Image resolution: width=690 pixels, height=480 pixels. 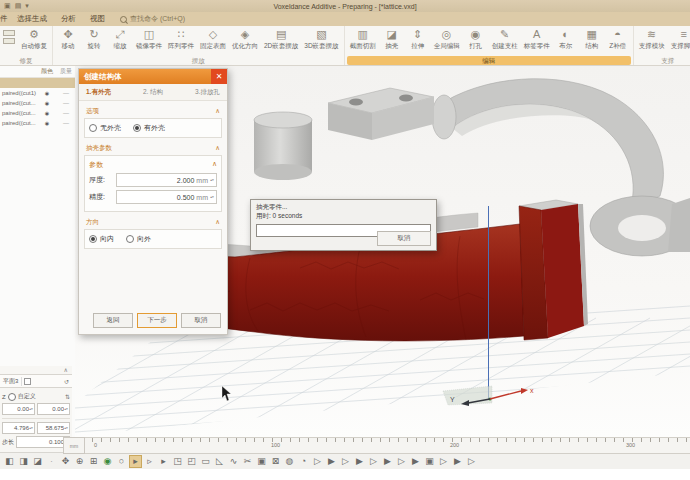 I want to click on ribbon-support-module-button: ≋支撑模块, so click(x=652, y=38).